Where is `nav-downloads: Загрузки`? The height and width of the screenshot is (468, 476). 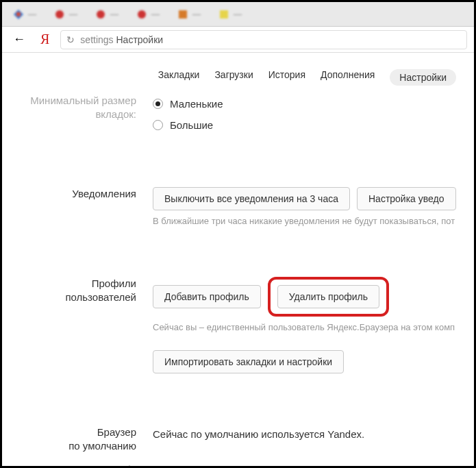
nav-downloads: Загрузки is located at coordinates (234, 77).